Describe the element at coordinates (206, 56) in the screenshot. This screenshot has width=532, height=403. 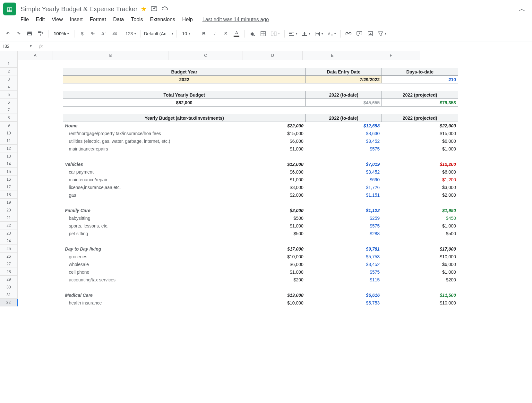
I see `col-header-C: C` at that location.